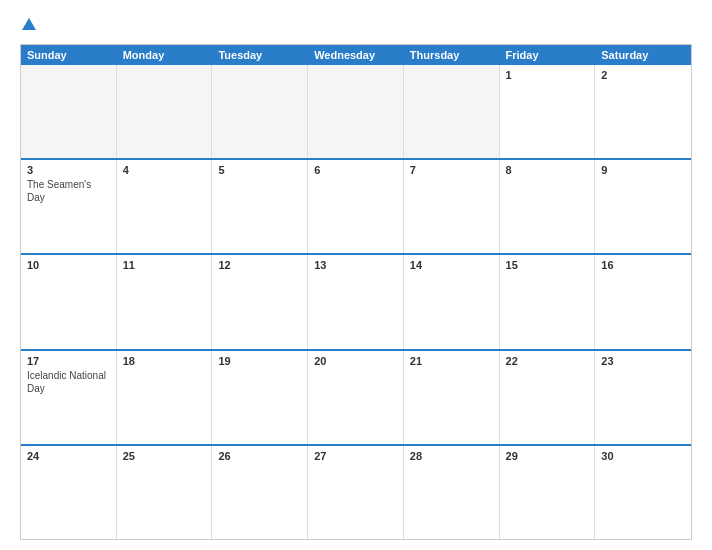 This screenshot has width=712, height=550. I want to click on column-headers: SundayMondayTuesdayWednesdayThursdayFrid…, so click(356, 55).